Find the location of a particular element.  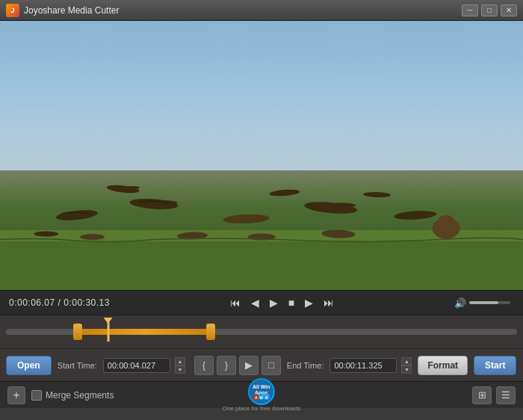

timeline-handle-left is located at coordinates (78, 332).